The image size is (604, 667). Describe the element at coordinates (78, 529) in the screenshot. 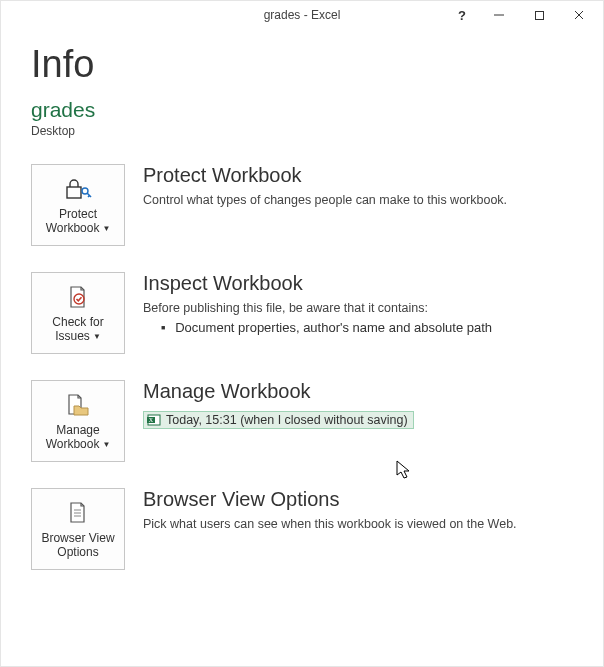

I see `browser-view-options-button: Browser View Options` at that location.